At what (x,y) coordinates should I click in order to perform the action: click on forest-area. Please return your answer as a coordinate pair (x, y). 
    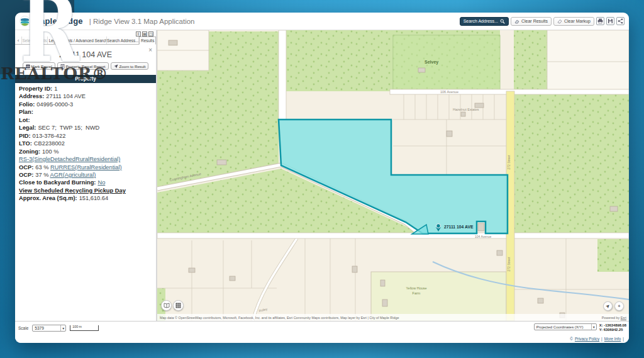
    Looking at the image, I should click on (613, 255).